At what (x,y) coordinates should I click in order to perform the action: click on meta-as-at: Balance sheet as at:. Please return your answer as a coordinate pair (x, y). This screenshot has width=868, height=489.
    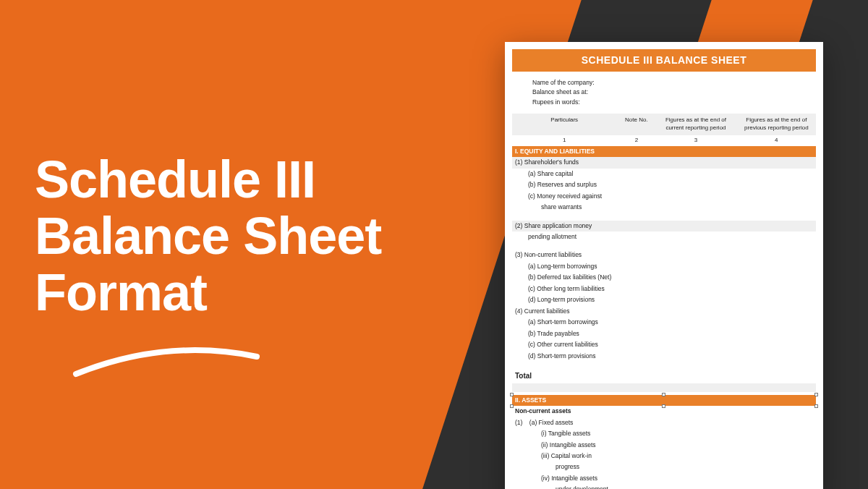
    Looking at the image, I should click on (674, 93).